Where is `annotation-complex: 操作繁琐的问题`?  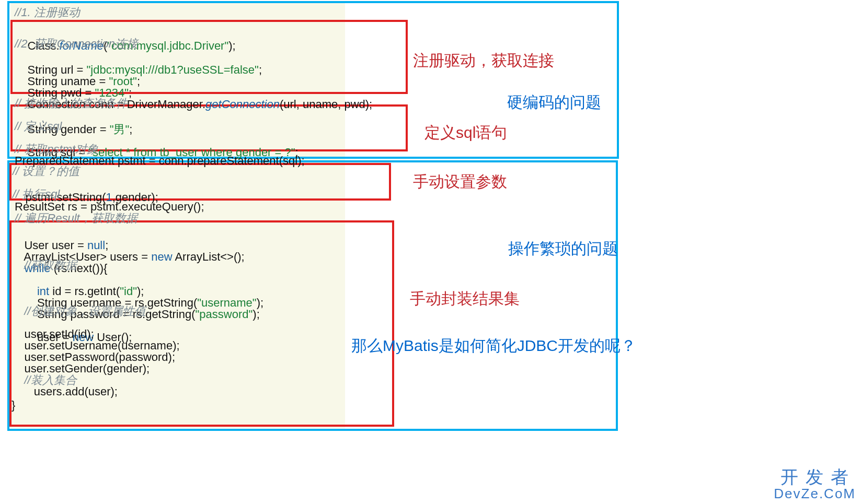 annotation-complex: 操作繁琐的问题 is located at coordinates (563, 249).